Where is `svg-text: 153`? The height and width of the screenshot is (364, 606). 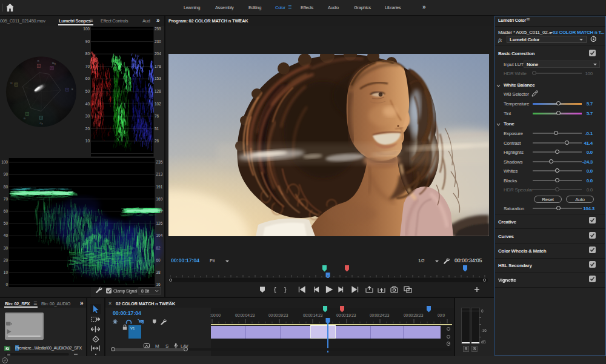 svg-text: 153 is located at coordinates (158, 79).